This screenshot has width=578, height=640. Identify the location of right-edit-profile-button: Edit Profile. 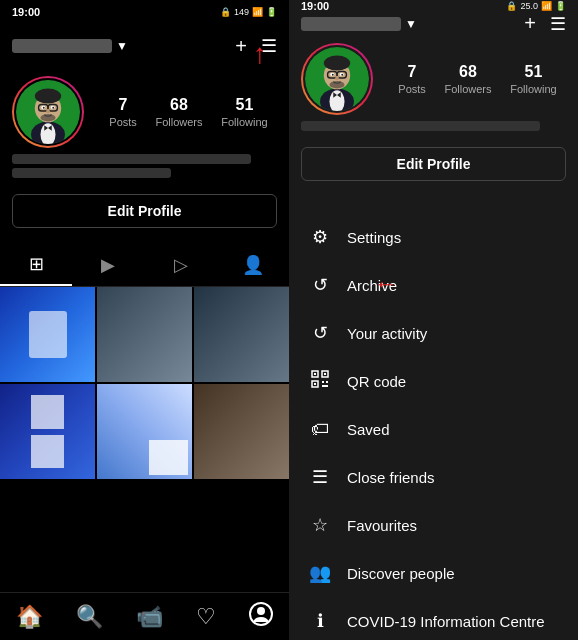
(434, 164).